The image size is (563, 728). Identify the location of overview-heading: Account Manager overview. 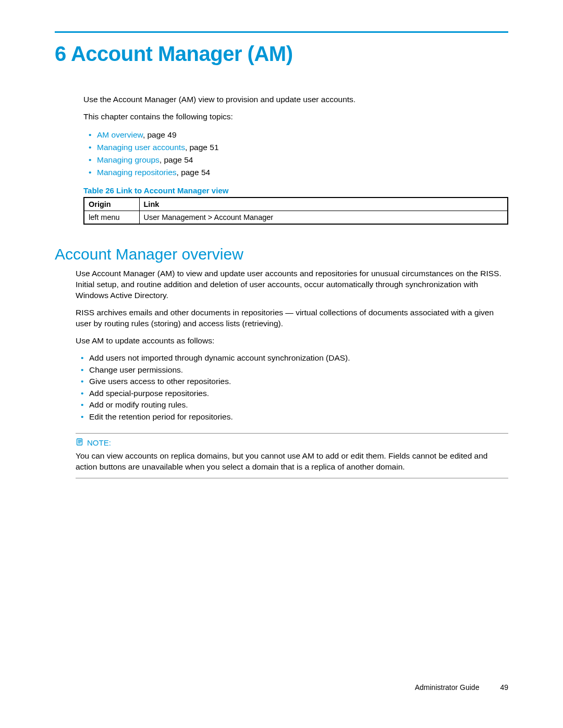
(282, 254).